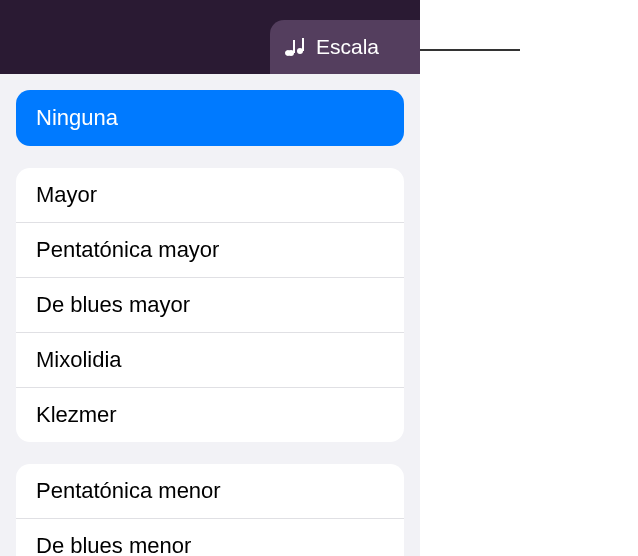 Image resolution: width=638 pixels, height=556 pixels. Describe the element at coordinates (210, 360) in the screenshot. I see `scale-option: Mixolidia` at that location.